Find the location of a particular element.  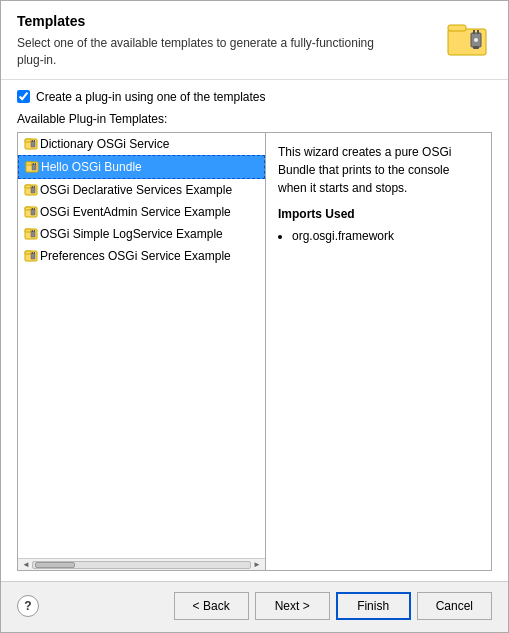

footer: ? < Back Next > Finish Cancel is located at coordinates (254, 606).